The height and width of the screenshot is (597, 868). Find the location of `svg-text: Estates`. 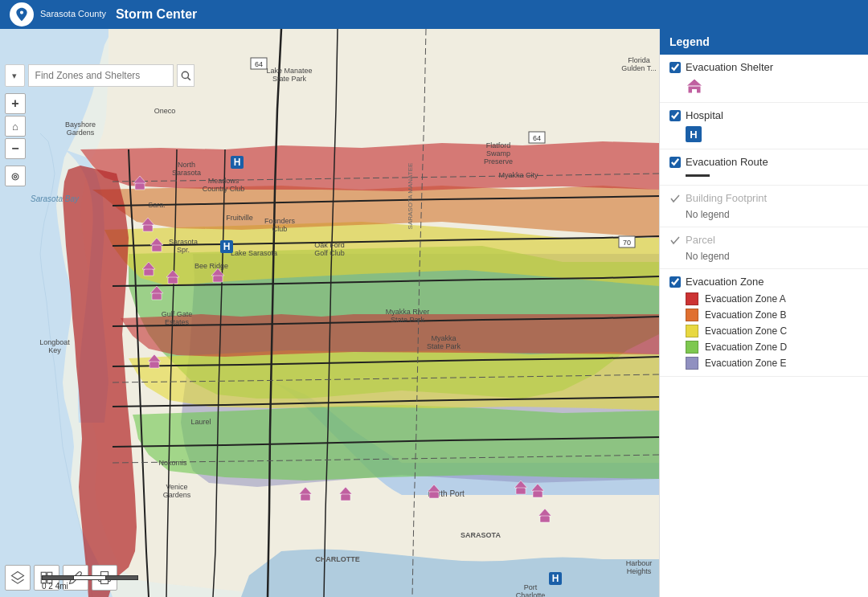

svg-text: Estates is located at coordinates (177, 322).